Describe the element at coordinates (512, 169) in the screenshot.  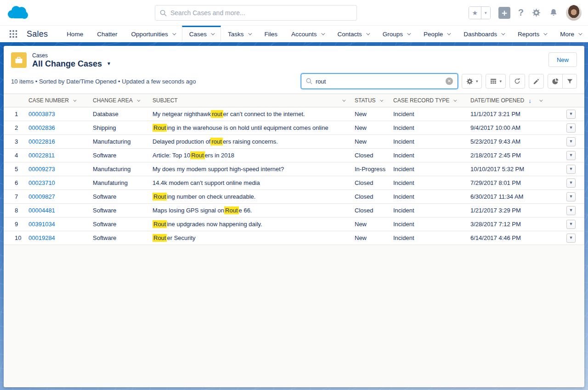
I see `opened-cell: 10/10/2017 5:32 PM` at that location.